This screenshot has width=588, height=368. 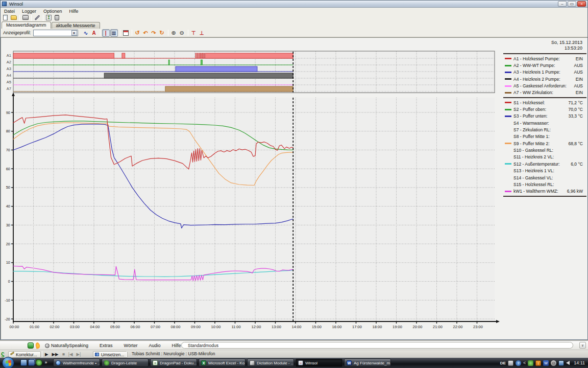 What do you see at coordinates (106, 346) in the screenshot?
I see `dragon-menu-extras: Extras` at bounding box center [106, 346].